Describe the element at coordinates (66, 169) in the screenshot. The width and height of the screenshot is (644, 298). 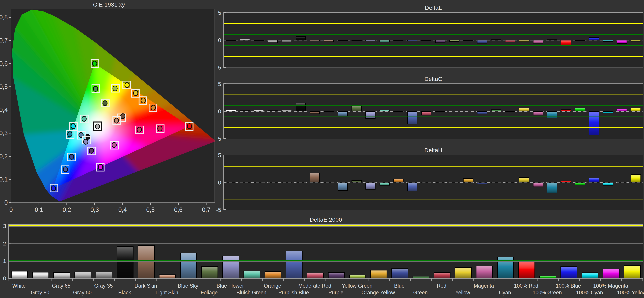
I see `cie-marker-purplish-blue-measured-dot` at that location.